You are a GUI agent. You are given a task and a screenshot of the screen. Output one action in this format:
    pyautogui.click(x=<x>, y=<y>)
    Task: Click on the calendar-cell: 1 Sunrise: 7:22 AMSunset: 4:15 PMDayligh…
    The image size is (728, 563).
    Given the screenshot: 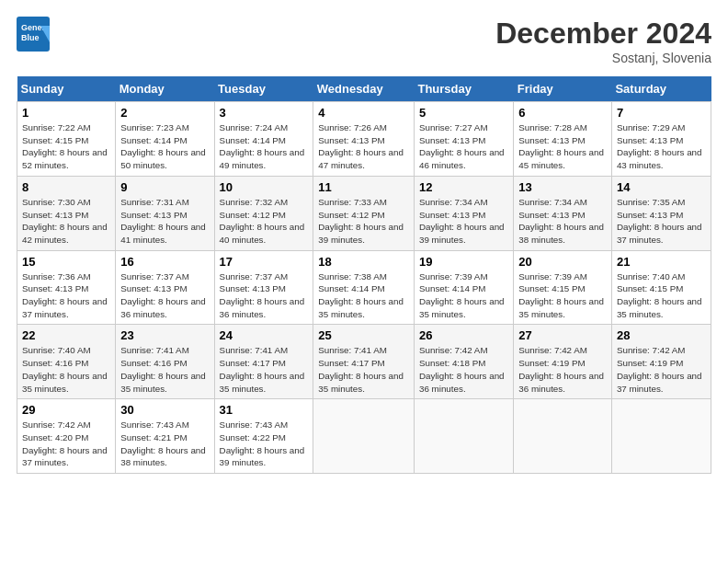 What is the action you would take?
    pyautogui.click(x=66, y=140)
    